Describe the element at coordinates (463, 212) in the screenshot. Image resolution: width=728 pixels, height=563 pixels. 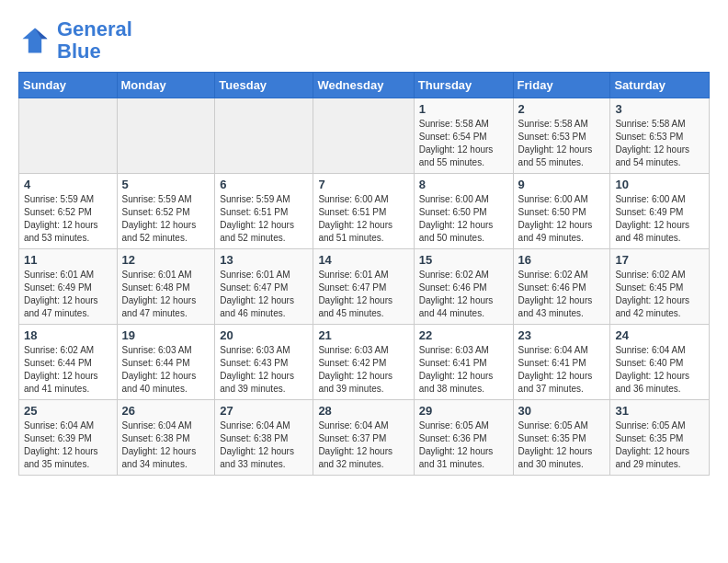
I see `calendar-cell: 8Sunrise: 6:00 AM Sunset: 6:50 PM Daylig…` at that location.